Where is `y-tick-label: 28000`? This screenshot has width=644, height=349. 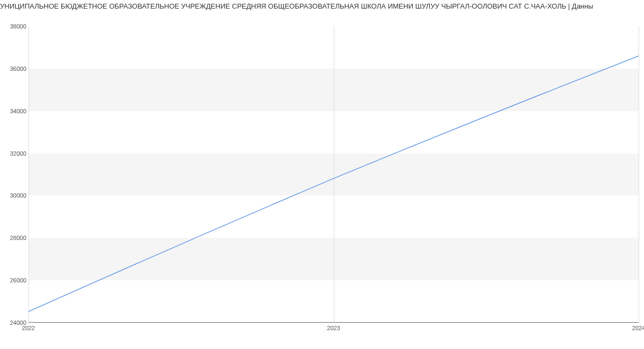 y-tick-label: 28000 is located at coordinates (14, 238).